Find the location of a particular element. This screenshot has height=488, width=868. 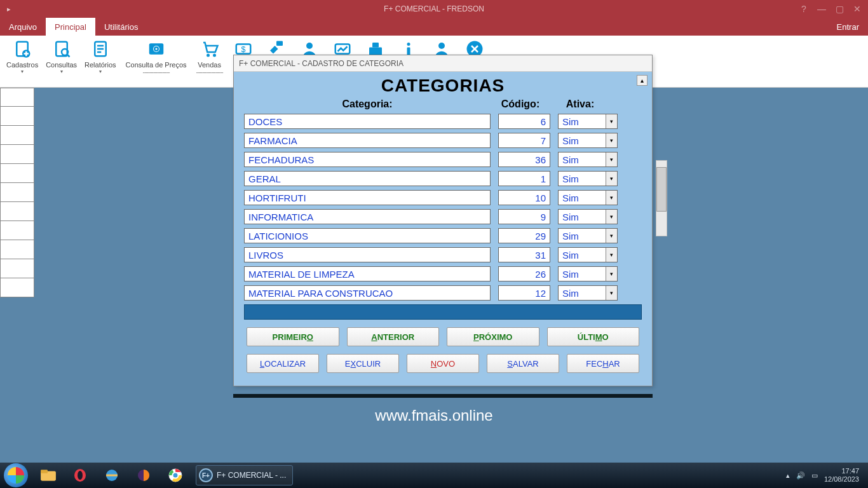

scrollbar-track is located at coordinates (661, 198).